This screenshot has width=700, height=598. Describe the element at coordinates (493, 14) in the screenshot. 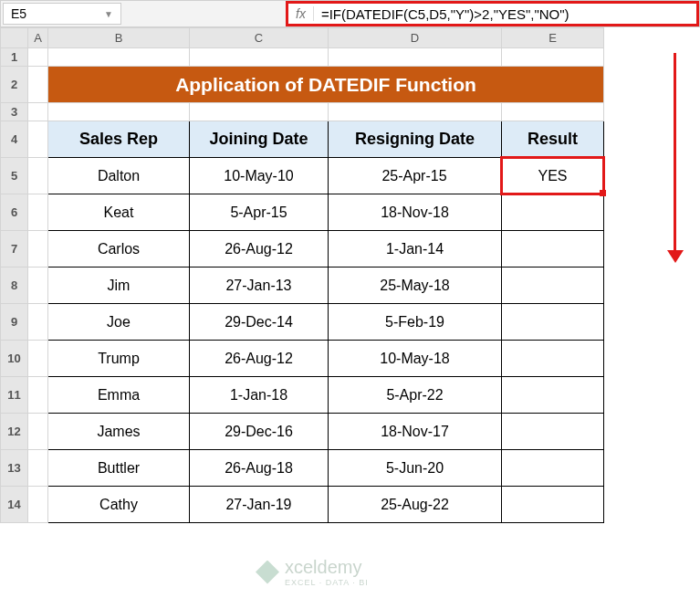

I see `formula-container: fx =IF(DATEDIF(C5,D5,"Y")>2,"YES","NO")` at that location.